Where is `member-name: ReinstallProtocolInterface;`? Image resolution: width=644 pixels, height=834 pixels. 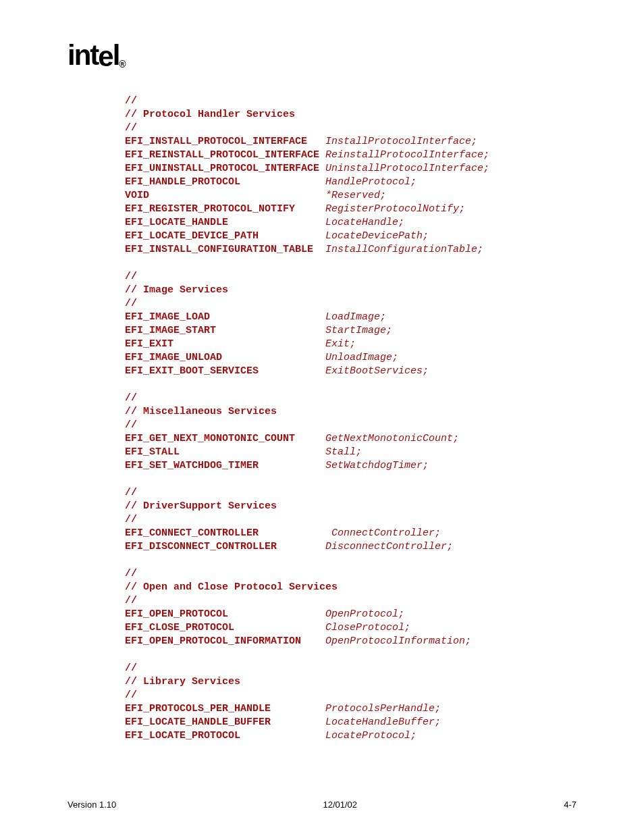 member-name: ReinstallProtocolInterface; is located at coordinates (408, 155).